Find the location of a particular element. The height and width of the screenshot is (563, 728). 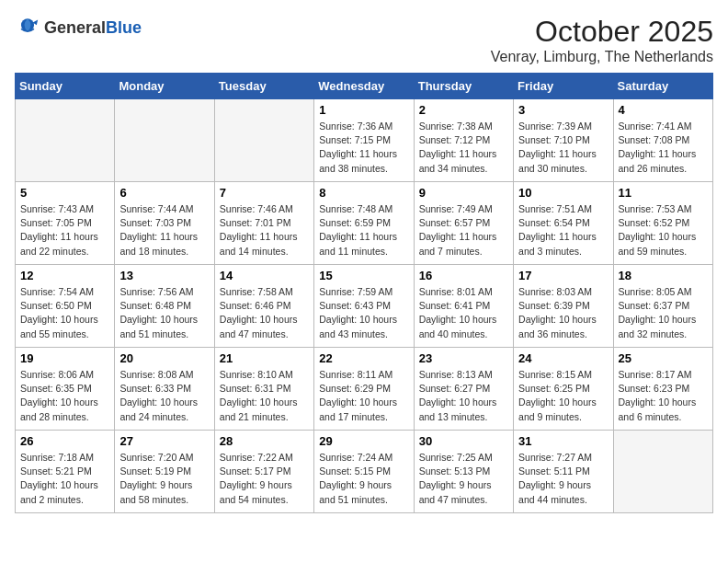

calendar-header-row: SundayMondayTuesdayWednesdayThursdayFrid… is located at coordinates (364, 86).